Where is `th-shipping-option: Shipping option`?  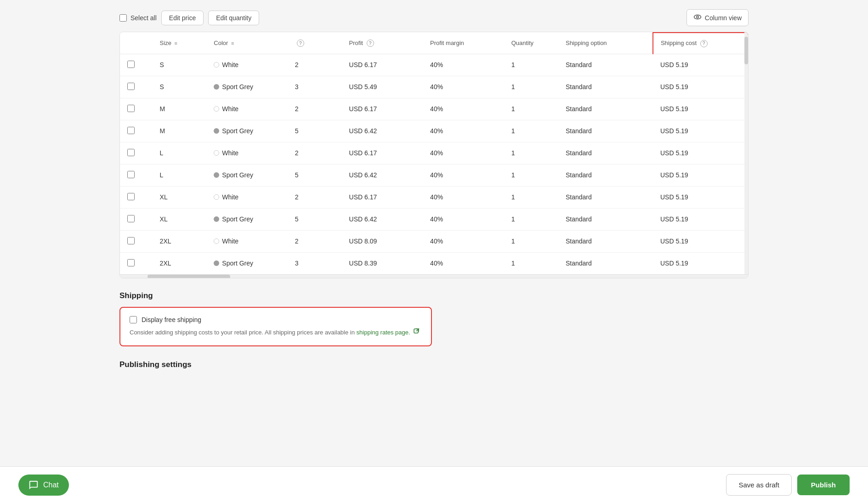 th-shipping-option: Shipping option is located at coordinates (606, 43).